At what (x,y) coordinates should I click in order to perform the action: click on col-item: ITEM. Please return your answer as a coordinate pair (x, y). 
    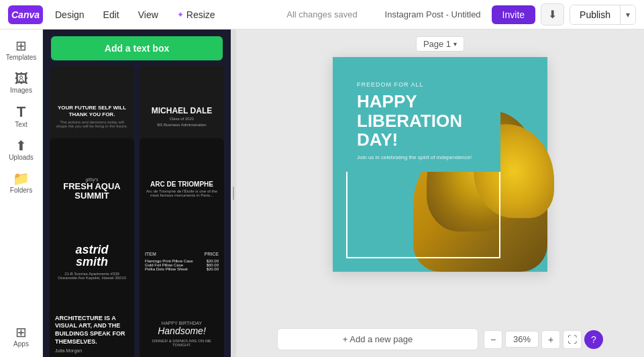
    Looking at the image, I should click on (150, 254).